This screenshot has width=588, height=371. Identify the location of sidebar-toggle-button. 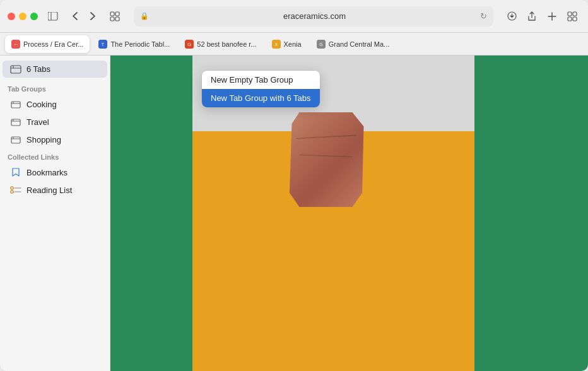
(53, 16).